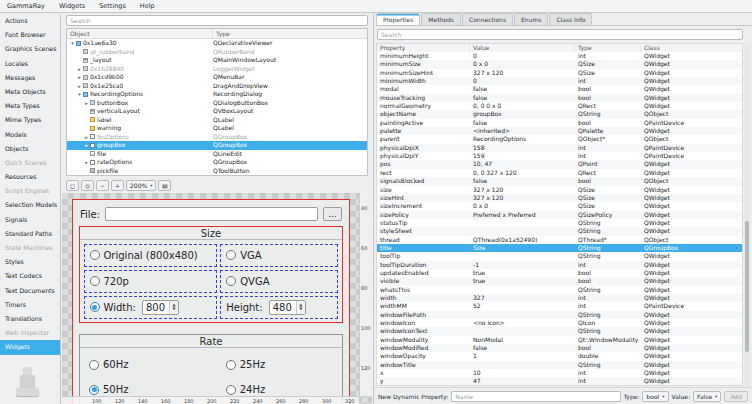  Describe the element at coordinates (231, 255) in the screenshot. I see `radio-vga` at that location.